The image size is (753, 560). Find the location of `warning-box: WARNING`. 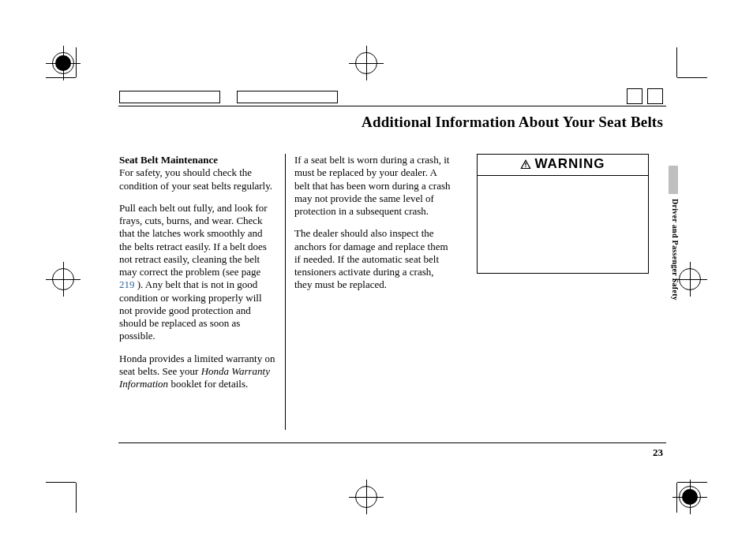

warning-box: WARNING is located at coordinates (563, 214).